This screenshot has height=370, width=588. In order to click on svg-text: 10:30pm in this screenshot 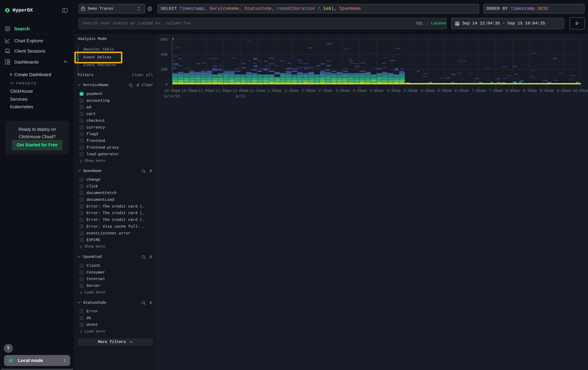, I will do `click(189, 91)`.